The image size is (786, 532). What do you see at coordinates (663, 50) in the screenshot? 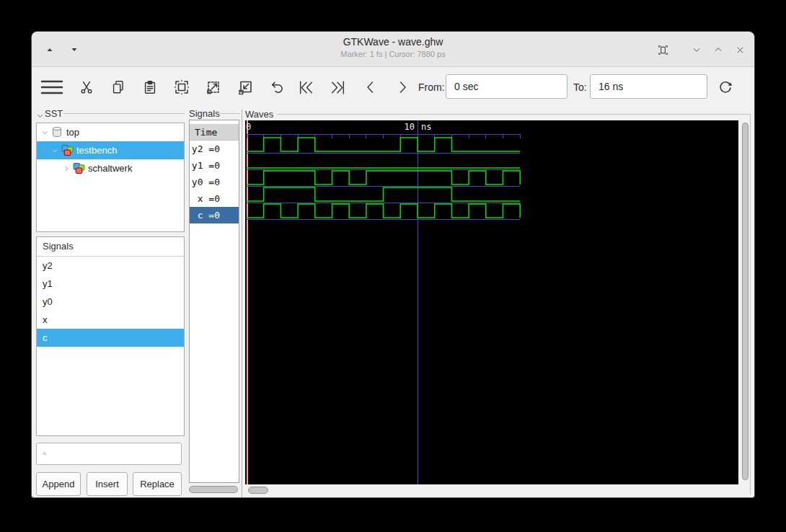
I see `fullscreen-icon` at bounding box center [663, 50].